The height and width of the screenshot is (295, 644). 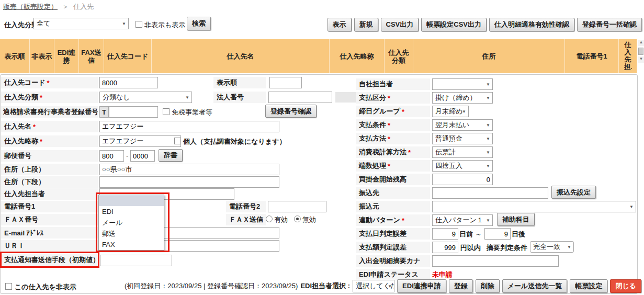 I want to click on payment-amount-tolerance-label: 支払額判定誤差, so click(x=393, y=247).